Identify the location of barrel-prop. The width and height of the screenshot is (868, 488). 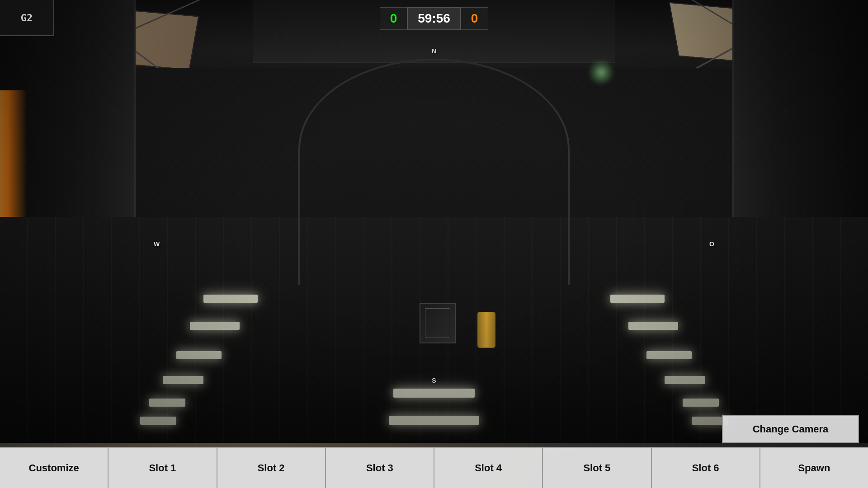
(486, 330).